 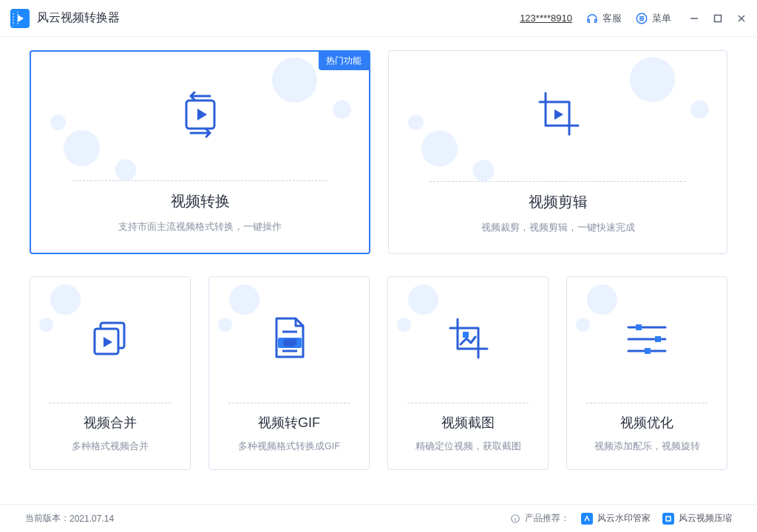 What do you see at coordinates (642, 18) in the screenshot?
I see `menu-icon` at bounding box center [642, 18].